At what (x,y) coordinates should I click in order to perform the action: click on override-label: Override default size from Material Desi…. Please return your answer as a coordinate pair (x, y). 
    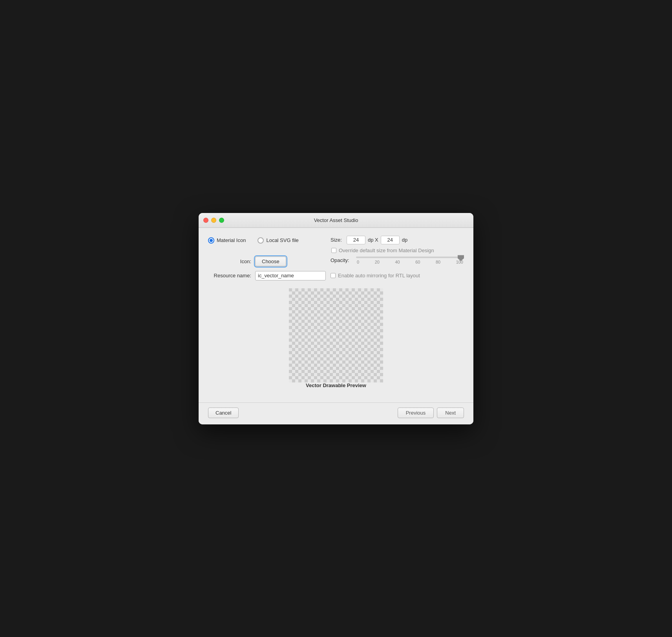
    Looking at the image, I should click on (386, 250).